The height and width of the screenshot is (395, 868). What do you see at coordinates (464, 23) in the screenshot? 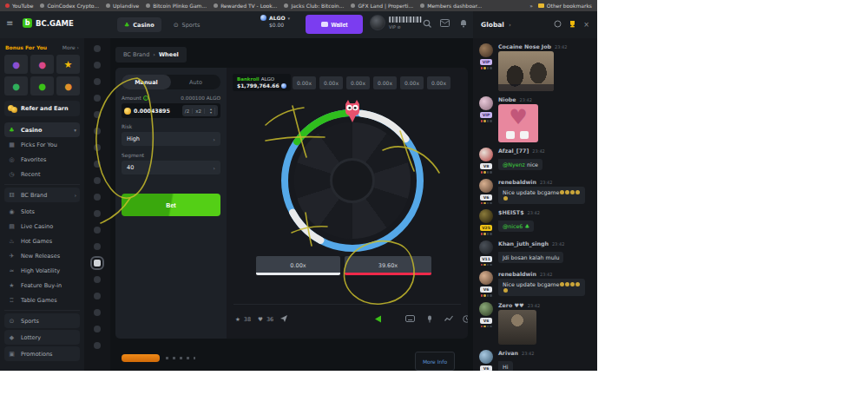
I see `bell-icon` at bounding box center [464, 23].